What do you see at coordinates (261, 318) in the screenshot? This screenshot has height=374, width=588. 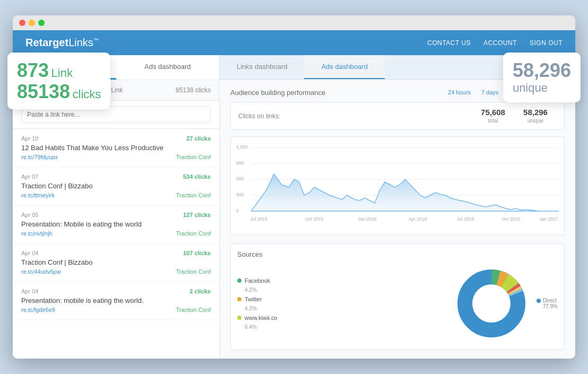 I see `legend-label-kiwii: www.kiwii.co` at bounding box center [261, 318].